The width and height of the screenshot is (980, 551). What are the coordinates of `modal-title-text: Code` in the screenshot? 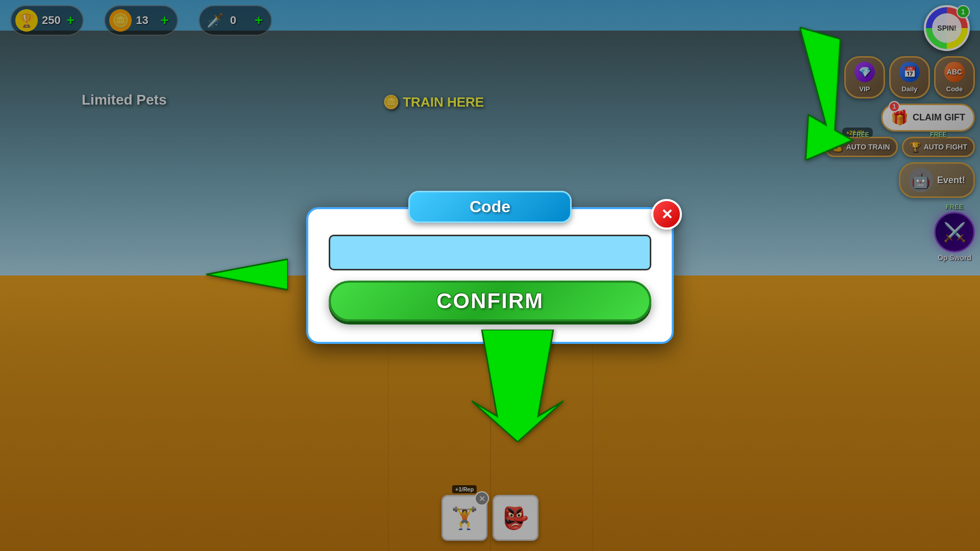 It's located at (490, 207).